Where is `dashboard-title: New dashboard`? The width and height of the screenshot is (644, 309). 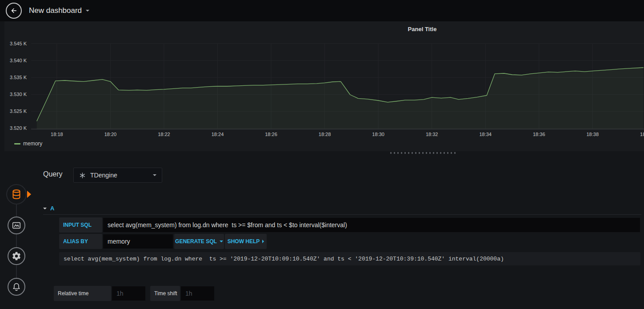
dashboard-title: New dashboard is located at coordinates (55, 11).